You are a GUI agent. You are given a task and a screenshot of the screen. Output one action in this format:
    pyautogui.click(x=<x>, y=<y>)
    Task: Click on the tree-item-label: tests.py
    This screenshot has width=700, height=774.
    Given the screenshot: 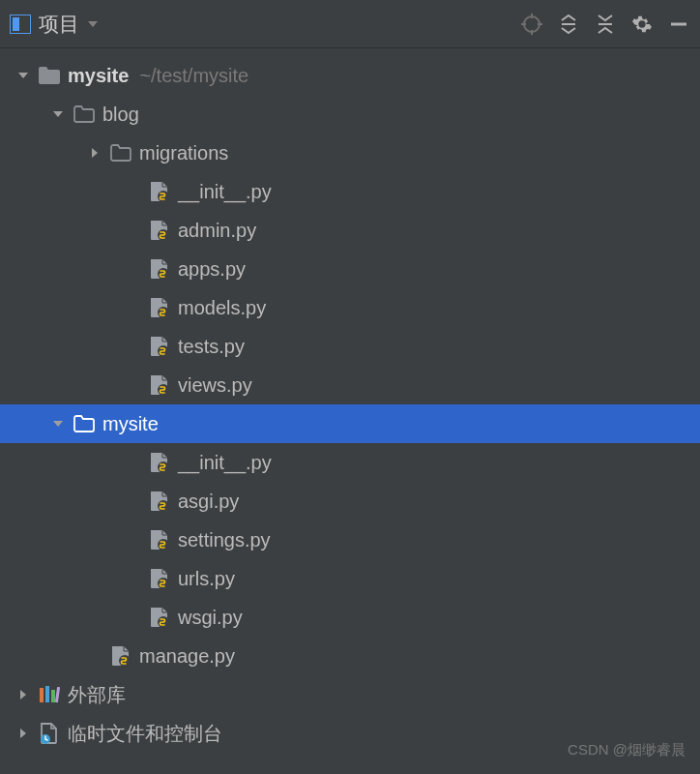 What is the action you would take?
    pyautogui.click(x=211, y=346)
    